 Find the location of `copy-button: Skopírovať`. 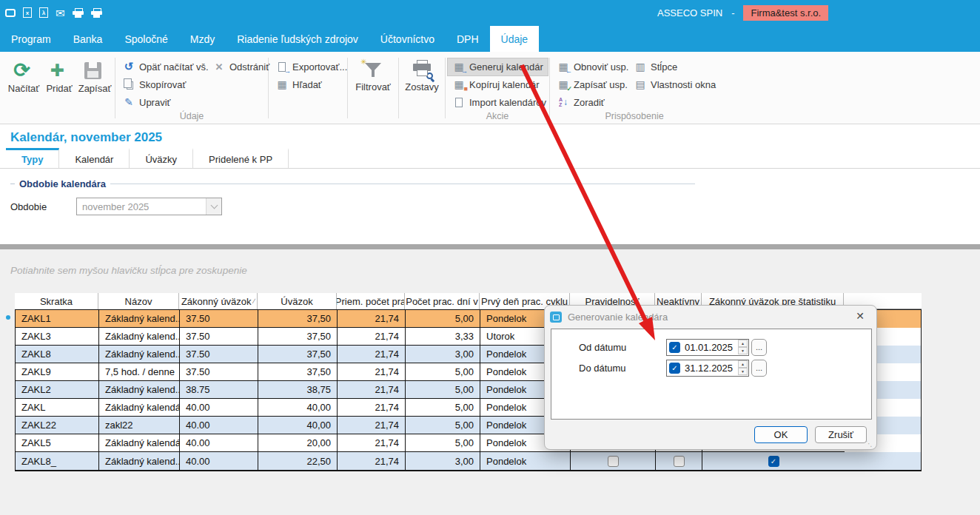

copy-button: Skopírovať is located at coordinates (154, 84).